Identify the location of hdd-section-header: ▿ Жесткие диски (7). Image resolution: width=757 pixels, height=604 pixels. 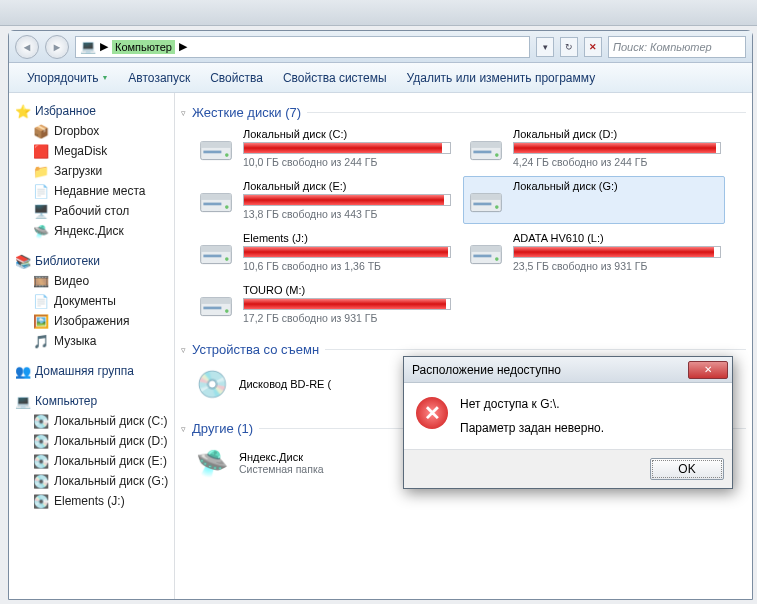
(464, 112).